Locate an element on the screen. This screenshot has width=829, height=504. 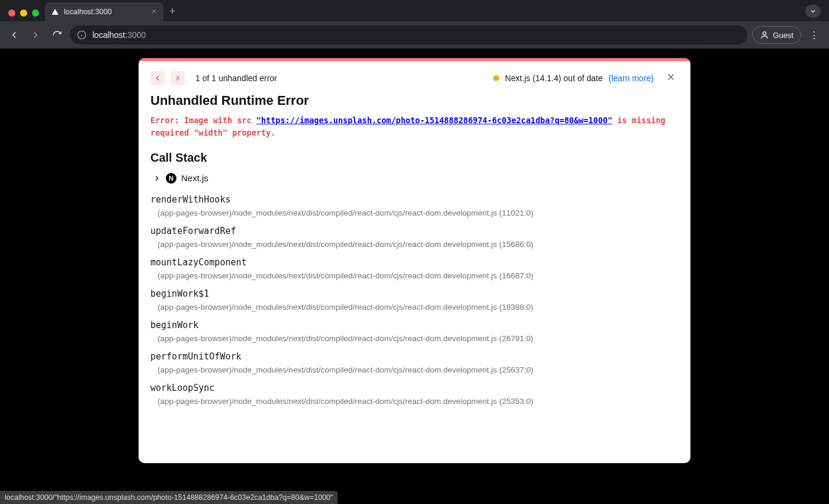
browser-menu-button: ⋮ is located at coordinates (815, 36).